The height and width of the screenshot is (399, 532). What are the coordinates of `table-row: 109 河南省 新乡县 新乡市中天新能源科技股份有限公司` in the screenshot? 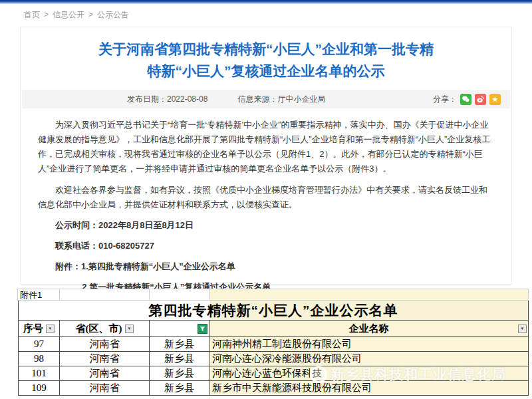 It's located at (273, 388).